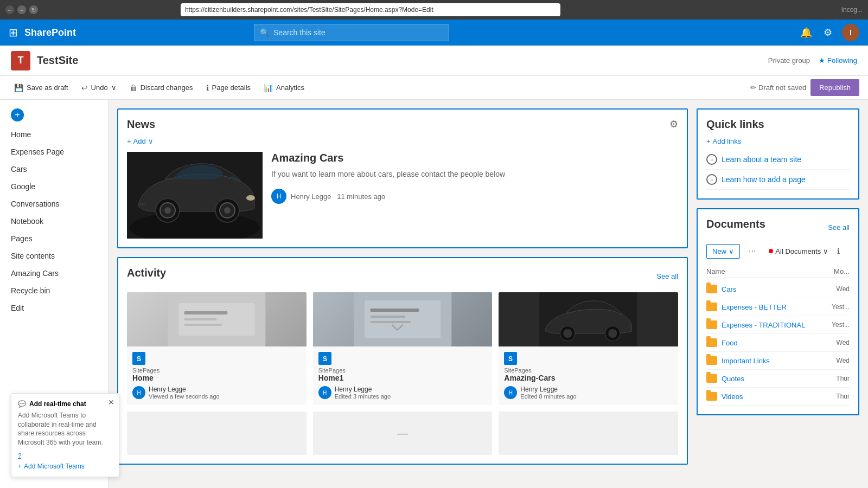 The width and height of the screenshot is (868, 488). Describe the element at coordinates (54, 239) in the screenshot. I see `nav-item-pages: Pages` at that location.